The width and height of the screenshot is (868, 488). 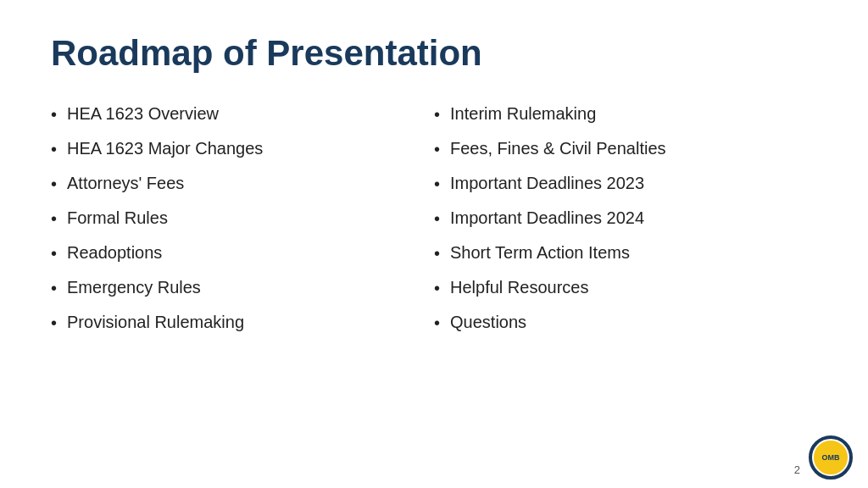 What do you see at coordinates (434, 53) in the screenshot?
I see `slide-title: Roadmap of Presentation` at bounding box center [434, 53].